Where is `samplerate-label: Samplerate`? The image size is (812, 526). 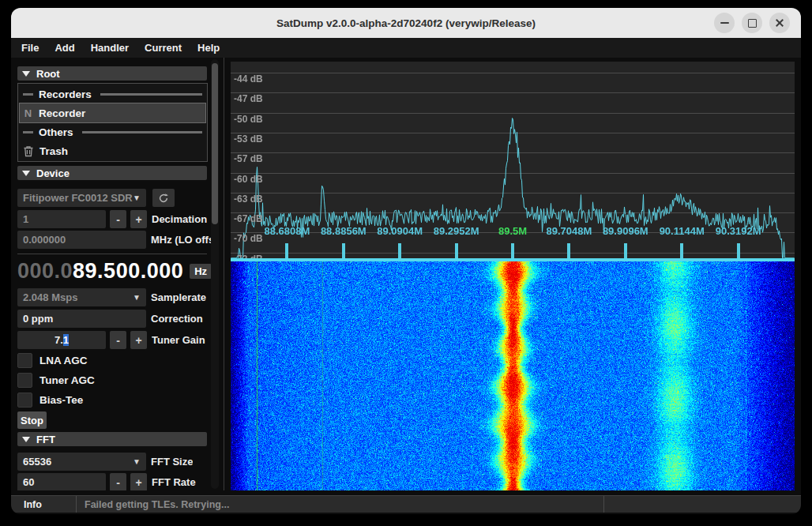
samplerate-label: Samplerate is located at coordinates (179, 297).